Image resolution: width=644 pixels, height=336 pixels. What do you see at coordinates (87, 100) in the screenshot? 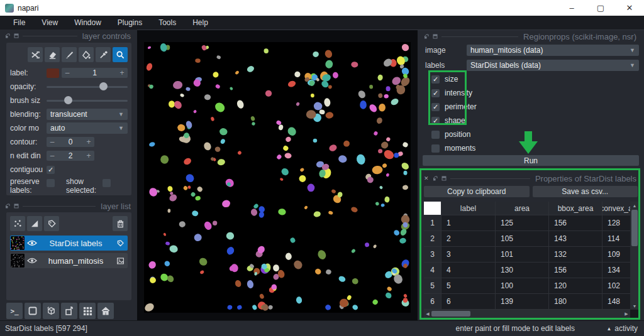
I see `brush-size-slider` at bounding box center [87, 100].